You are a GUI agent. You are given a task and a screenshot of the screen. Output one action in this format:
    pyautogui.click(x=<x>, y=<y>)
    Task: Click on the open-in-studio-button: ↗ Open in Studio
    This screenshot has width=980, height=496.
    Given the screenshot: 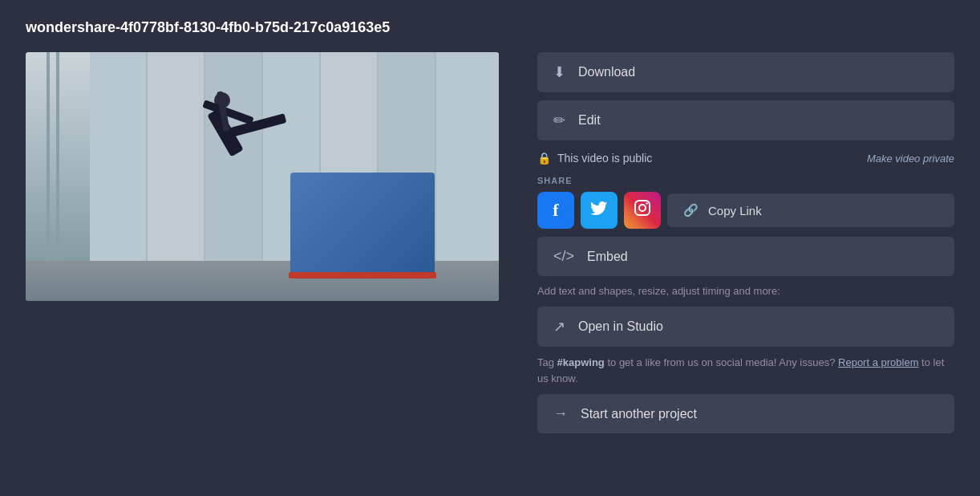 What is the action you would take?
    pyautogui.click(x=746, y=327)
    